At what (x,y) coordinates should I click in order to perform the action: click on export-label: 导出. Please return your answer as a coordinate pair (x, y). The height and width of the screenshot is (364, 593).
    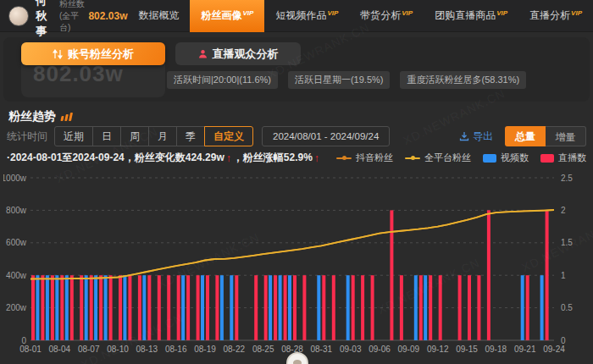
    Looking at the image, I should click on (483, 137).